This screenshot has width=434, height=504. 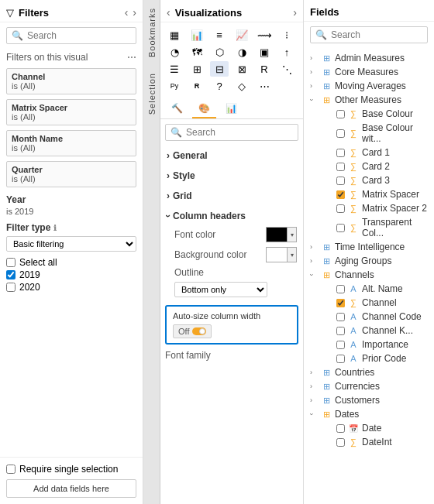 What do you see at coordinates (71, 262) in the screenshot?
I see `filter-option-select-all: Select all` at bounding box center [71, 262].